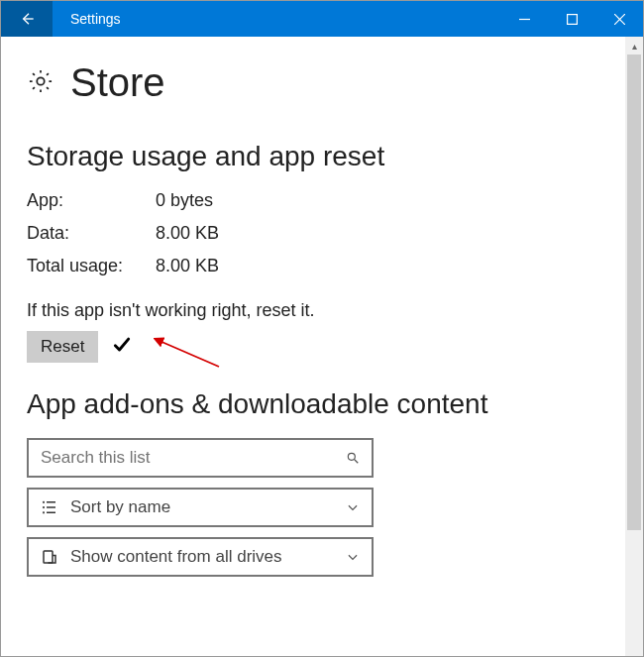  Describe the element at coordinates (322, 234) in the screenshot. I see `table-row: Data: 8.00 KB` at that location.